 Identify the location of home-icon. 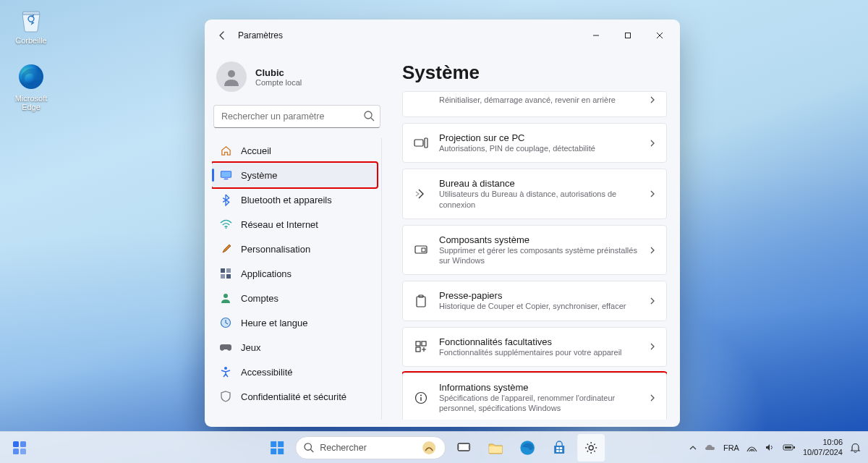
(226, 150).